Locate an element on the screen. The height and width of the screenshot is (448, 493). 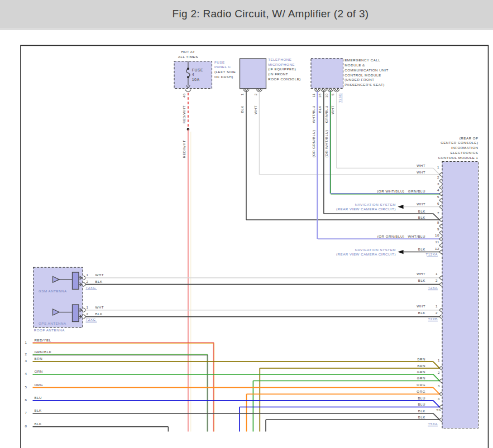
svg-text: EMERGENCY CALL is located at coordinates (362, 60).